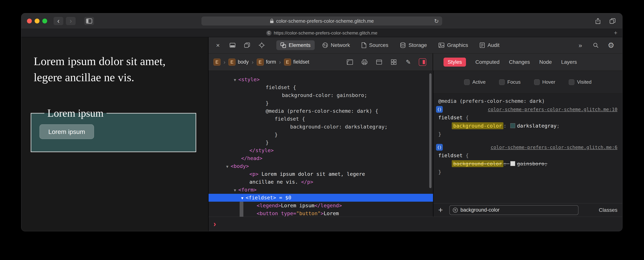 This screenshot has height=260, width=644. What do you see at coordinates (364, 62) in the screenshot?
I see `print-styles-button` at bounding box center [364, 62].